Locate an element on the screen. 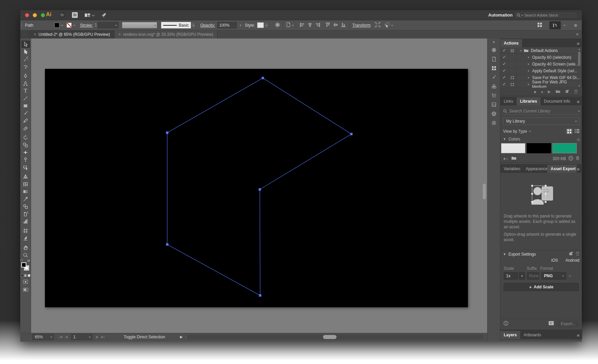 The width and height of the screenshot is (598, 364). stock-badge: St is located at coordinates (75, 15).